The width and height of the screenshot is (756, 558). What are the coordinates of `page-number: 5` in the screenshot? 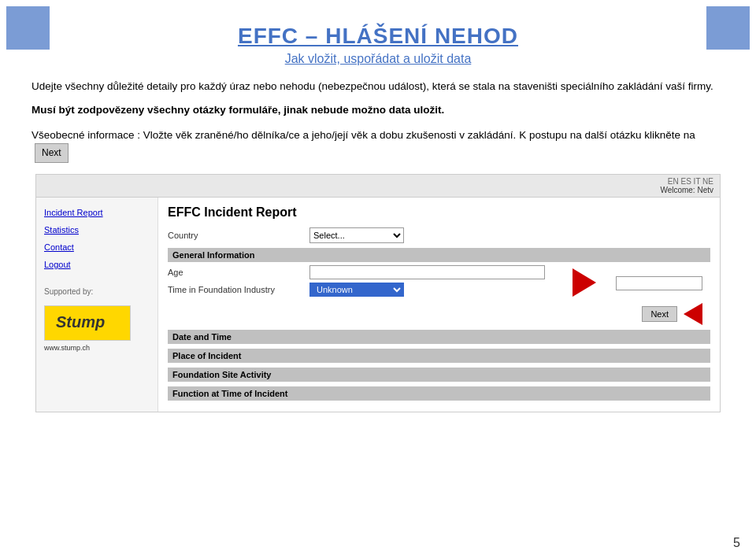 It's located at (737, 543).